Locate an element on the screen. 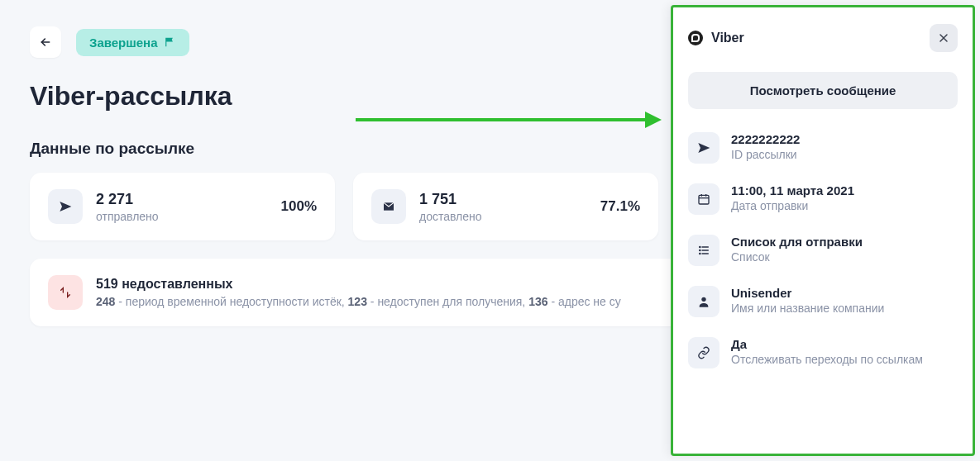 The image size is (980, 461). info-list-value: Список для отправки is located at coordinates (797, 241).